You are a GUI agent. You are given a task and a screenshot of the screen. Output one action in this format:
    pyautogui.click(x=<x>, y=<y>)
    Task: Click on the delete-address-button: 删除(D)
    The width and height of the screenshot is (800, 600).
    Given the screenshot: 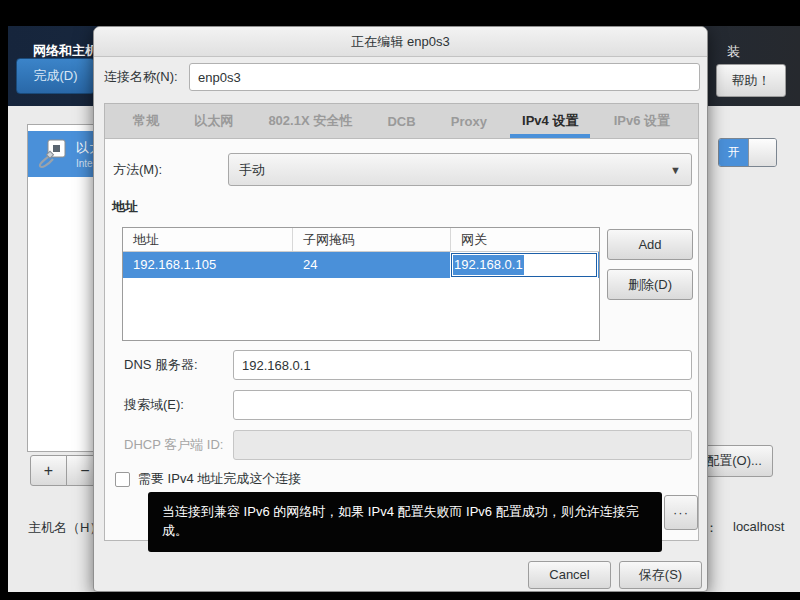 What is the action you would take?
    pyautogui.click(x=650, y=284)
    